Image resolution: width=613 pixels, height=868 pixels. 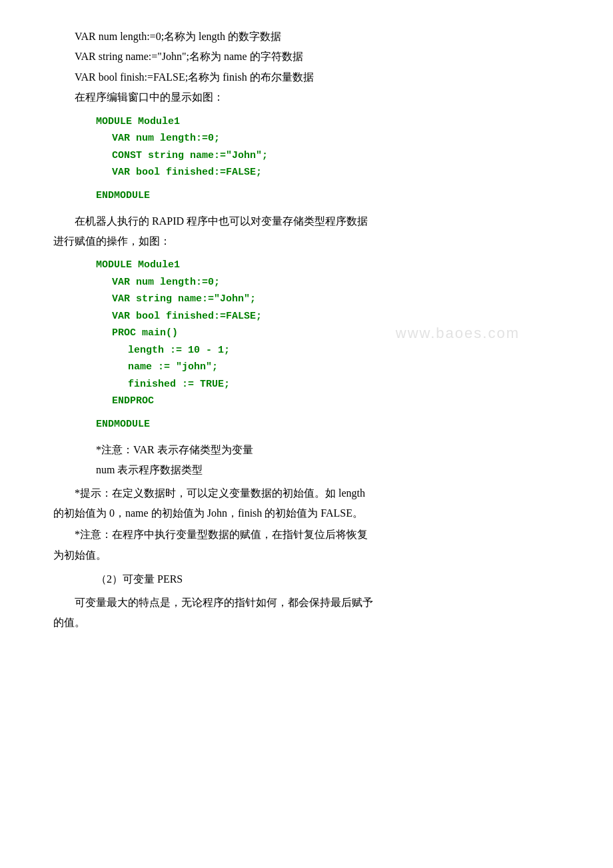 I want to click on cb2-proc-main: PROC main(), so click(x=328, y=333).